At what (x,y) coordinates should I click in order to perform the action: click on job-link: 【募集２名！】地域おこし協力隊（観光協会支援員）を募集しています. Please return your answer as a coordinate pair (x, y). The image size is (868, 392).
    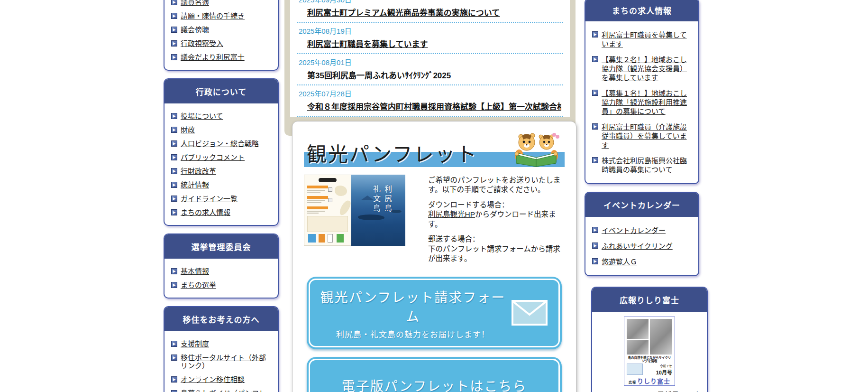
    Looking at the image, I should click on (647, 68).